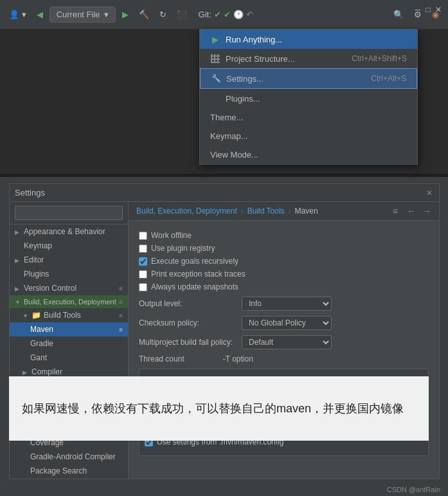  Describe the element at coordinates (121, 315) in the screenshot. I see `buildtools-badge: ≡` at that location.